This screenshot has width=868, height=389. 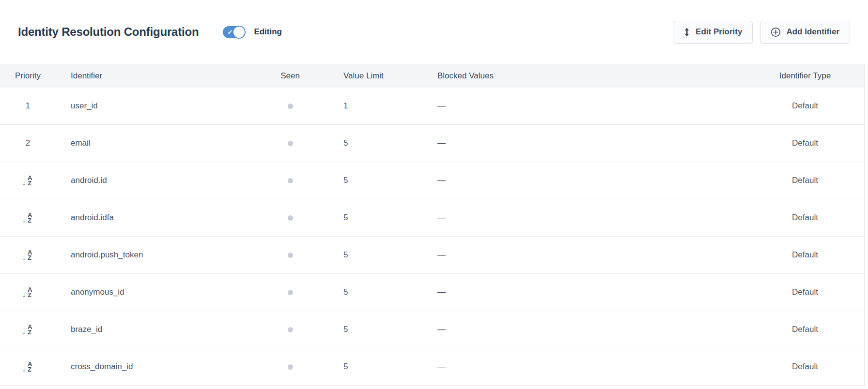 I want to click on identifier-name: android.id, so click(x=89, y=180).